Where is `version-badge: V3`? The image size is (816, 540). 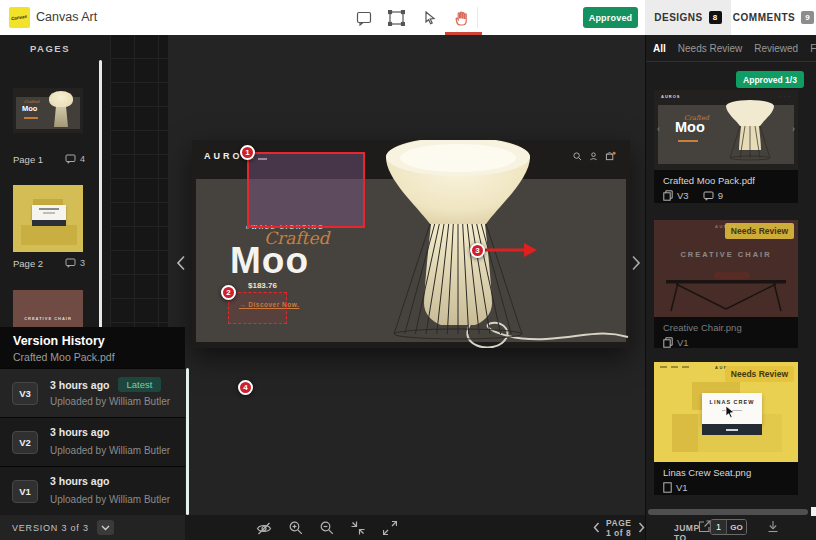 version-badge: V3 is located at coordinates (25, 394).